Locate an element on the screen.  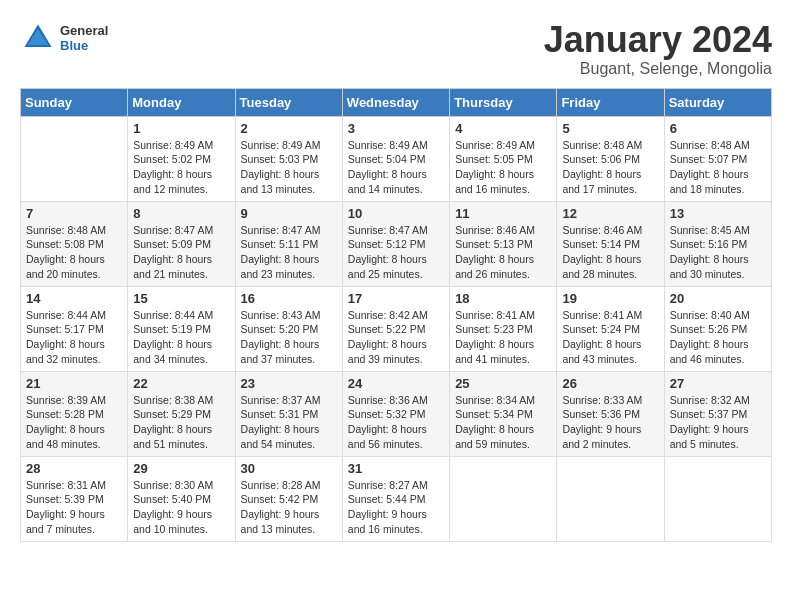
day-number: 28 is located at coordinates (74, 468).